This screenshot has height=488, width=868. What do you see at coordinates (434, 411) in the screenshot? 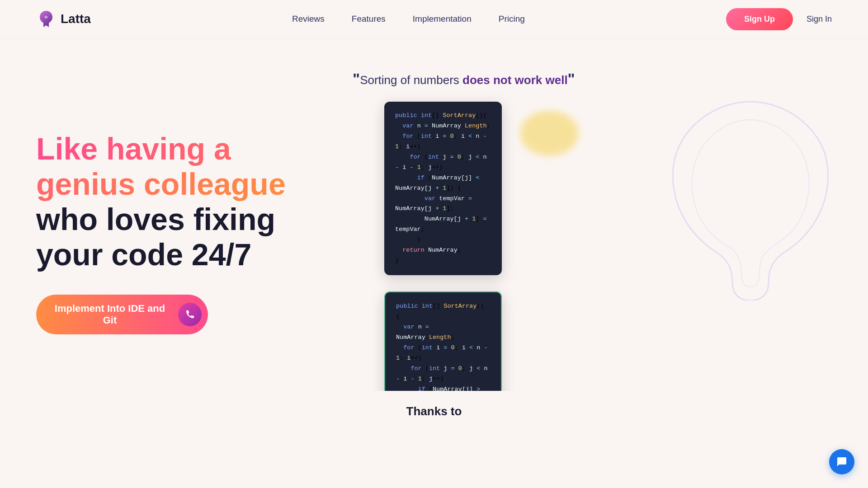
I see `thanks-section: Thanks to` at bounding box center [434, 411].